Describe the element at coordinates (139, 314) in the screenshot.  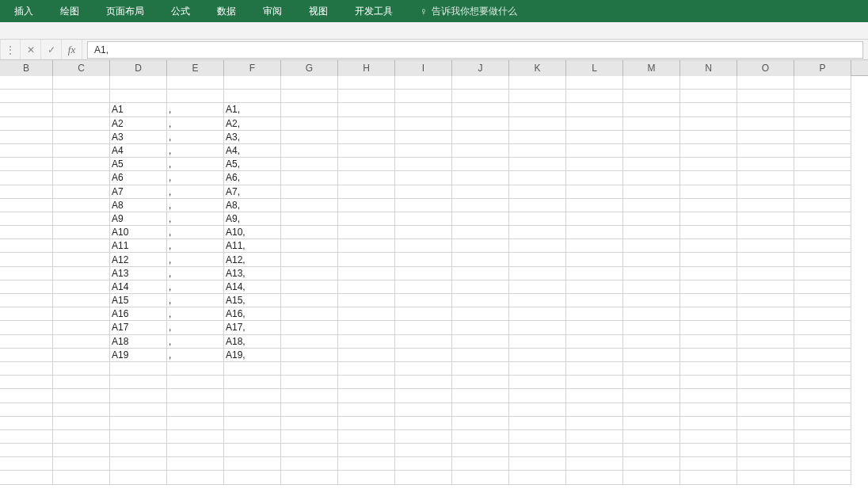
I see `cell: A16` at that location.